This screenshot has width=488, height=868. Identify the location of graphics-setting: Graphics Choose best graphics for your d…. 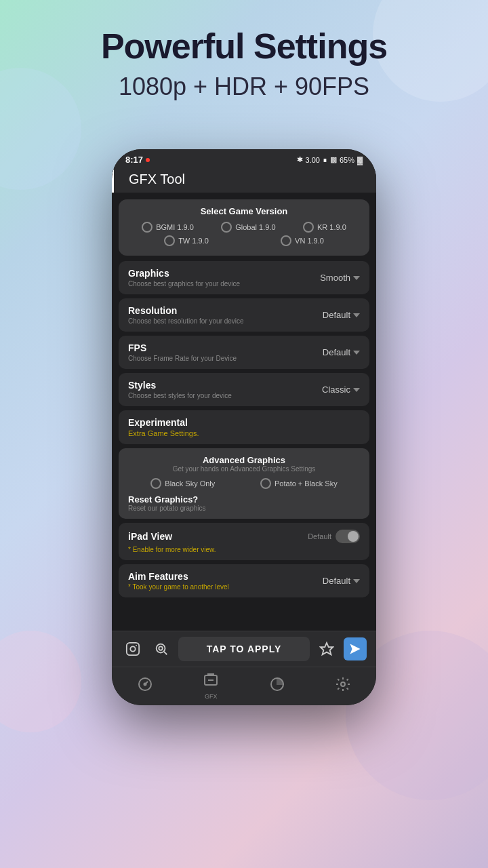
(244, 278).